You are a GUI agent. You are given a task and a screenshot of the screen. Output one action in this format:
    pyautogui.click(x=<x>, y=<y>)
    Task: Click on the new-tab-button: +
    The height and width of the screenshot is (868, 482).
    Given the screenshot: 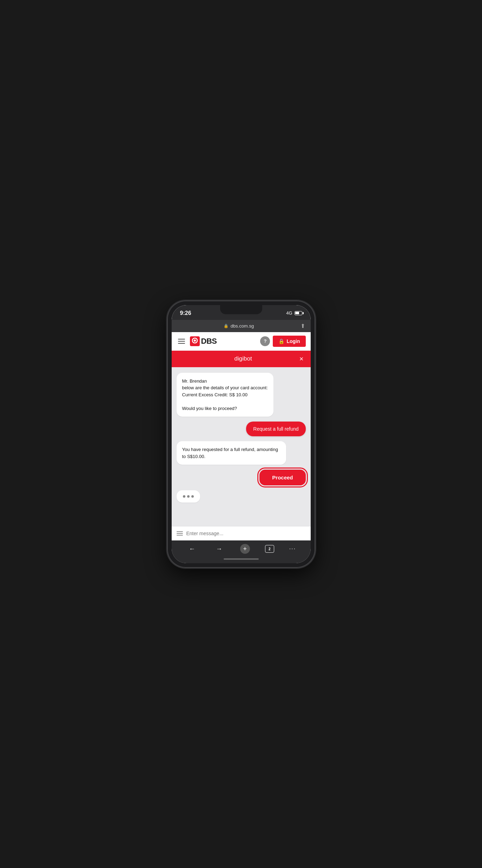 What is the action you would take?
    pyautogui.click(x=245, y=549)
    